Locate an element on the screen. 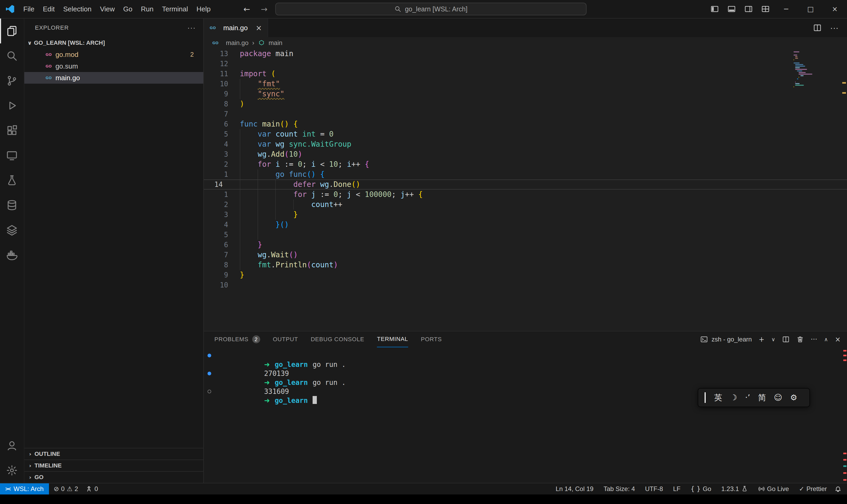  explorer-icon is located at coordinates (12, 31).